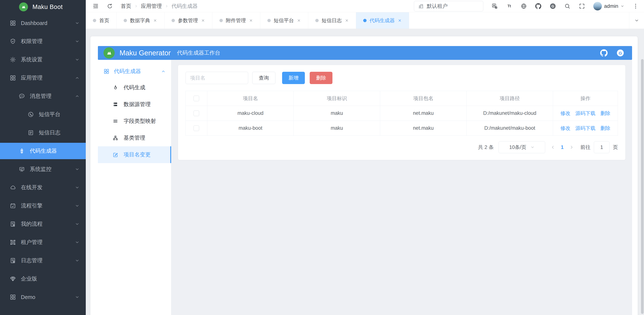 This screenshot has height=315, width=644. What do you see at coordinates (126, 6) in the screenshot?
I see `breadcrumb-home: 首页` at bounding box center [126, 6].